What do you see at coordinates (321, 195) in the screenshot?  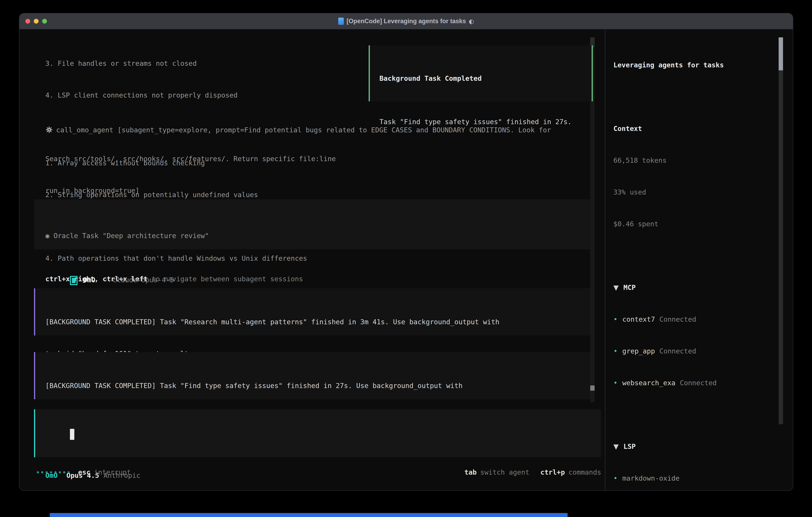 I see `tool-call-item: 2. String operations on potentially unde…` at bounding box center [321, 195].